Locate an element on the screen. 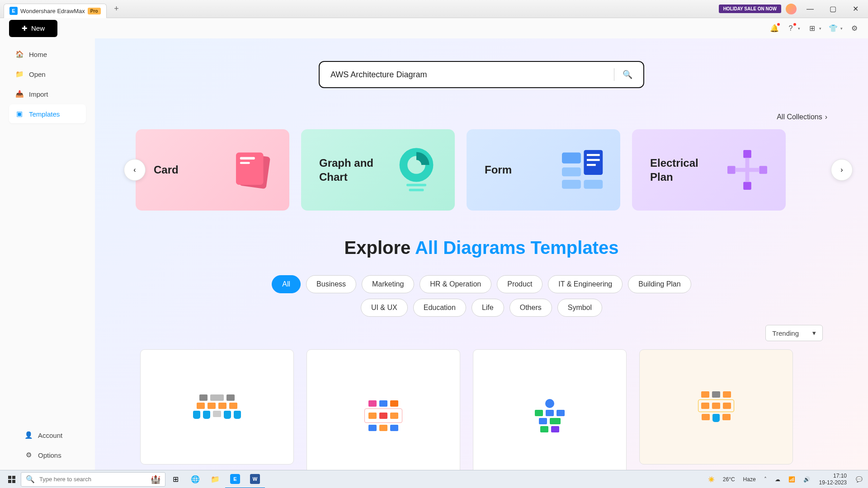 The height and width of the screenshot is (488, 868). weather-temp: 26°C is located at coordinates (729, 479).